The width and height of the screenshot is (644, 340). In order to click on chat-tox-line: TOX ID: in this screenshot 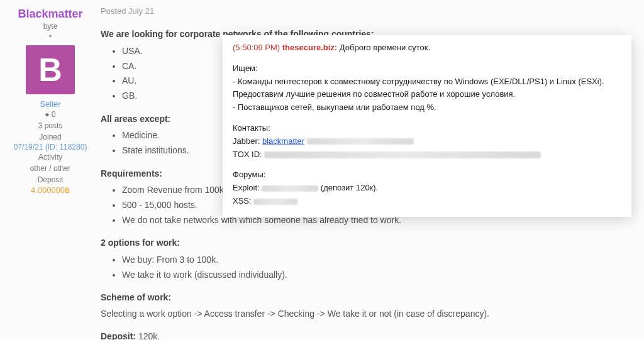, I will do `click(427, 155)`.